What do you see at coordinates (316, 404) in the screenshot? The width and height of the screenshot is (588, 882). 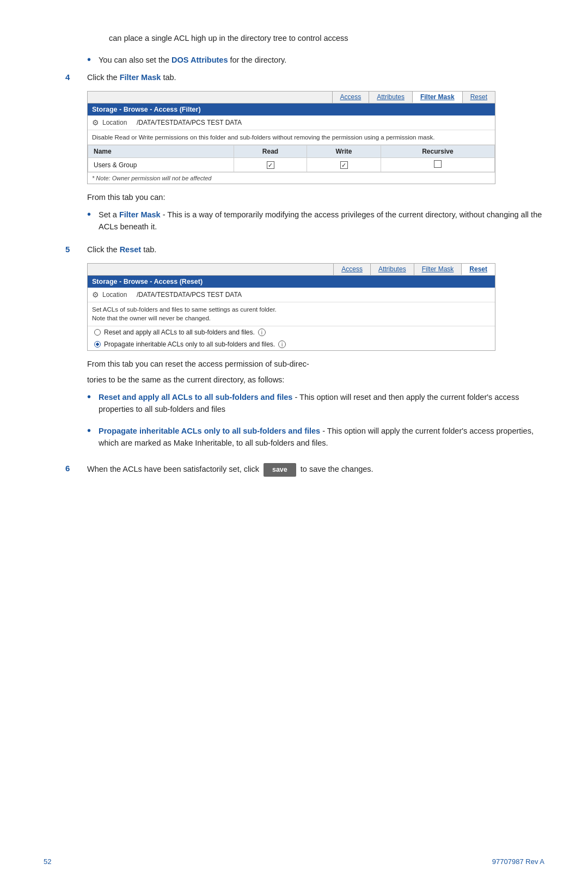 I see `bullet-reset-apply: • Reset and apply all ACLs to all sub-fo…` at bounding box center [316, 404].